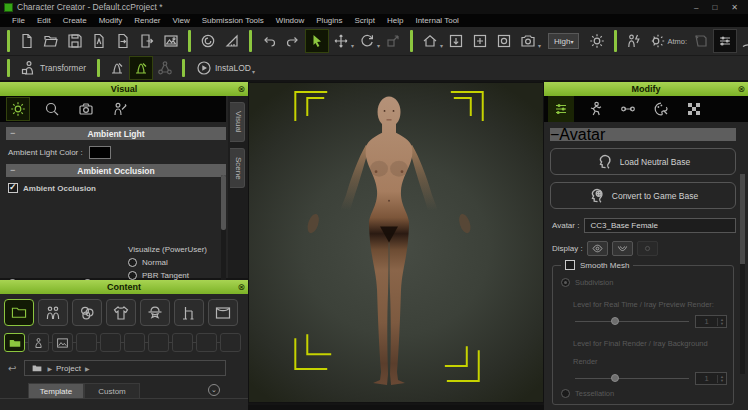  I want to click on save-project-button, so click(75, 41).